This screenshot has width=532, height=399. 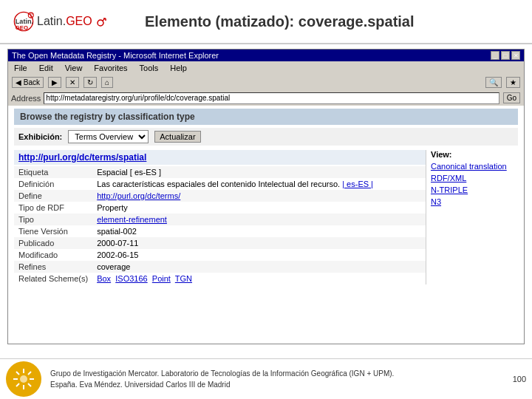 What do you see at coordinates (53, 243) in the screenshot?
I see `label-publicado: Publicado` at bounding box center [53, 243].